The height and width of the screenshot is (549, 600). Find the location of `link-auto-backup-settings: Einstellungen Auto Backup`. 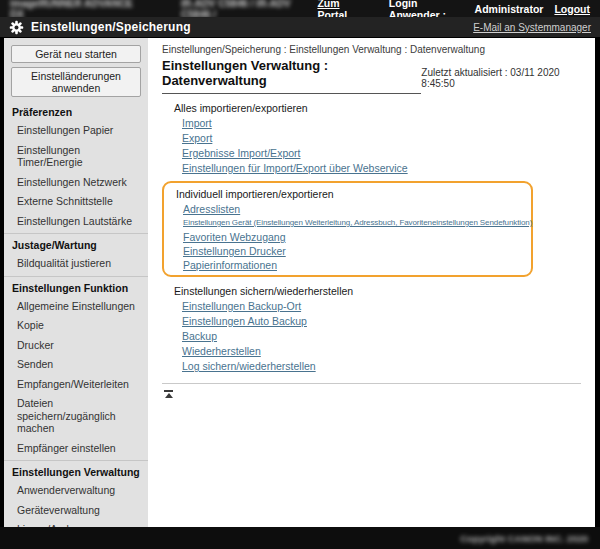

link-auto-backup-settings: Einstellungen Auto Backup is located at coordinates (382, 322).